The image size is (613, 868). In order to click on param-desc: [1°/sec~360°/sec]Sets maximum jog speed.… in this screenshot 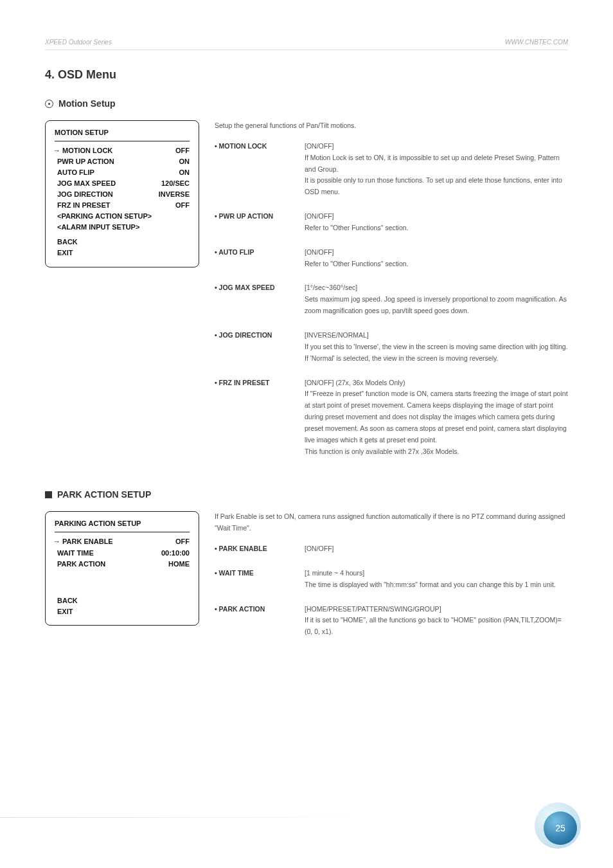, I will do `click(436, 300)`.